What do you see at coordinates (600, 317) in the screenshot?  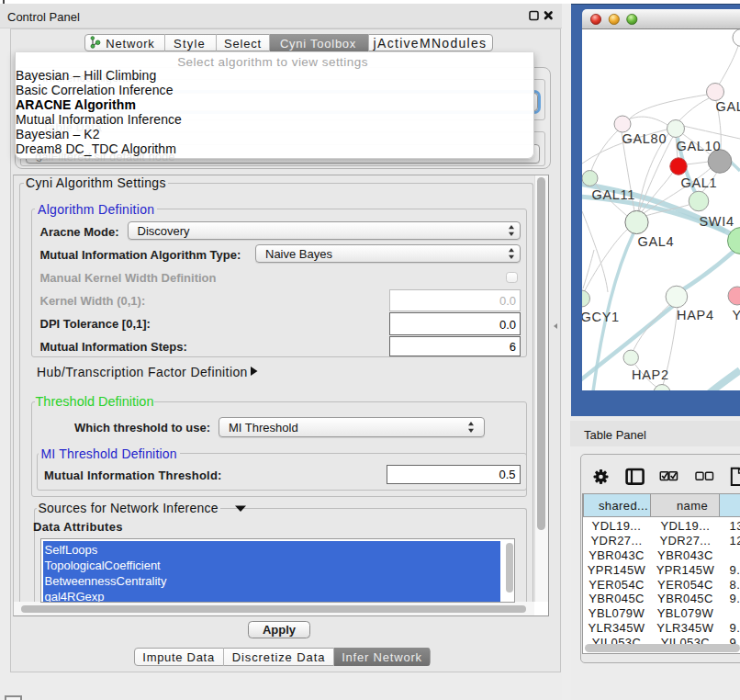 I see `svg-text: GCY1` at bounding box center [600, 317].